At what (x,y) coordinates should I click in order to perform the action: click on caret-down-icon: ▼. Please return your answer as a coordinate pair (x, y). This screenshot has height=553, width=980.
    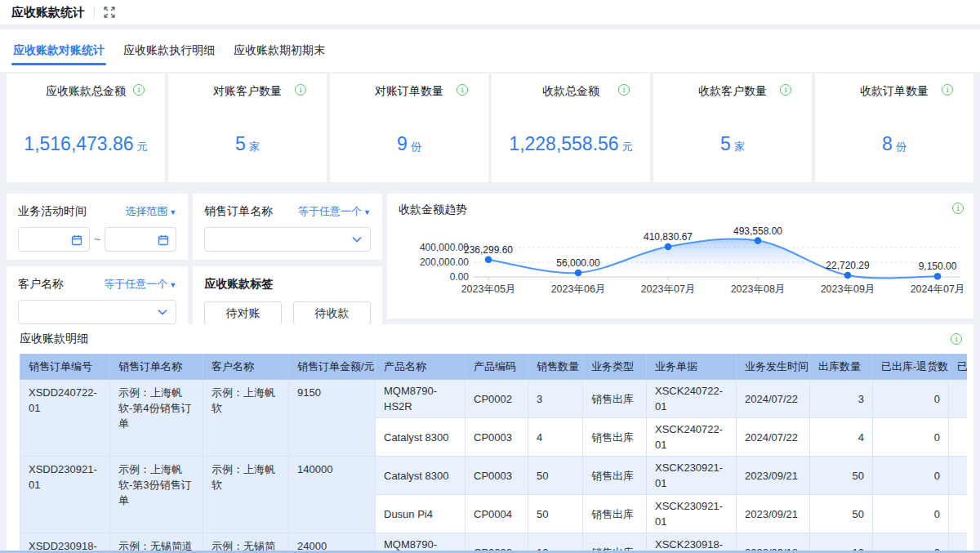
    Looking at the image, I should click on (368, 212).